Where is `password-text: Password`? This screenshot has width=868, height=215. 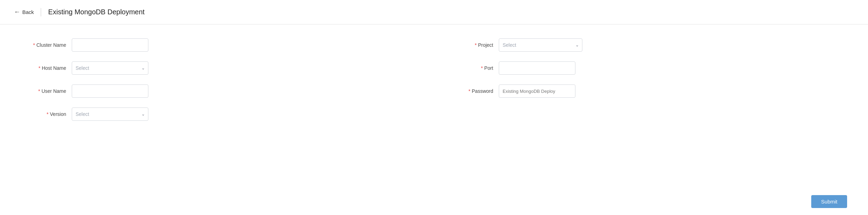
password-text: Password is located at coordinates (483, 91).